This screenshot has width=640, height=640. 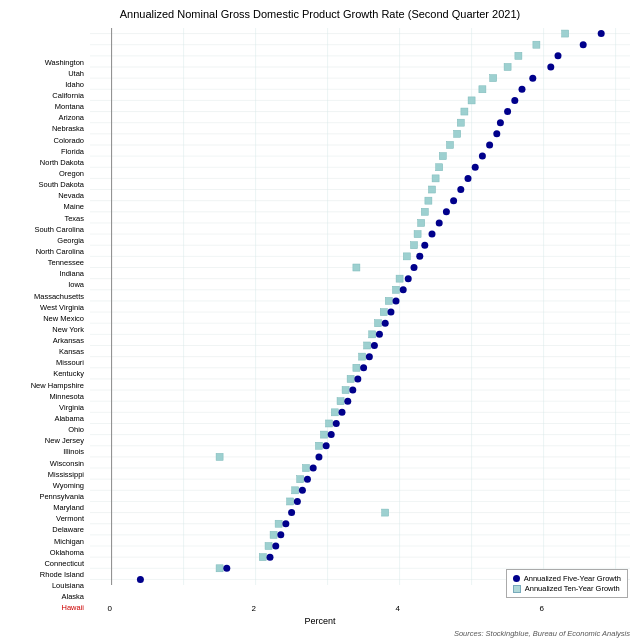 I want to click on legend-sq-item: Annualized Ten-Year Growth, so click(x=567, y=588).